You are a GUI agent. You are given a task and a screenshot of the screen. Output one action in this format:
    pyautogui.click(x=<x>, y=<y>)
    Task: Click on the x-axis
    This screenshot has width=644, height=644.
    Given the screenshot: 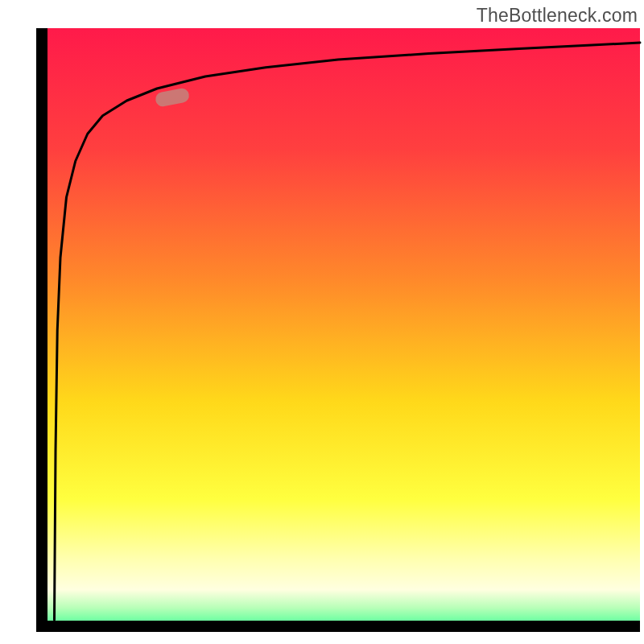 What is the action you would take?
    pyautogui.click(x=338, y=626)
    